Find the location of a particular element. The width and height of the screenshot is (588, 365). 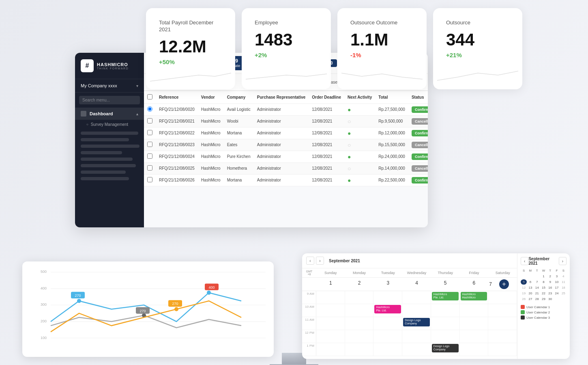

cell-fri-9am: HashMicroHashMicro is located at coordinates (474, 297).